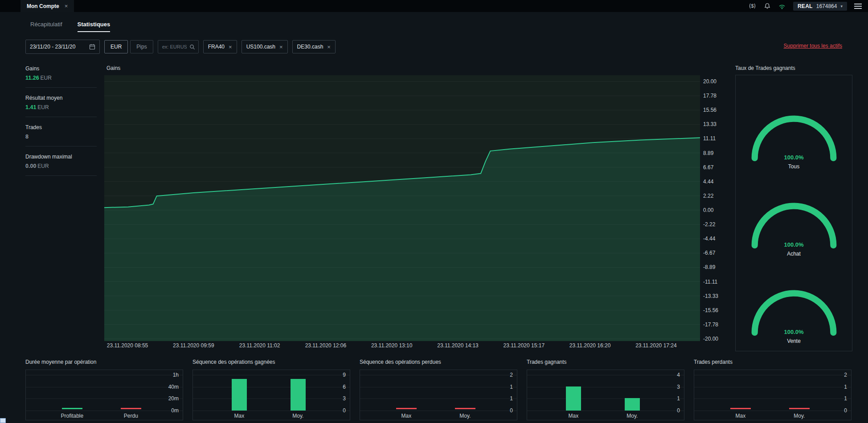  I want to click on gauge-label: Achat, so click(794, 254).